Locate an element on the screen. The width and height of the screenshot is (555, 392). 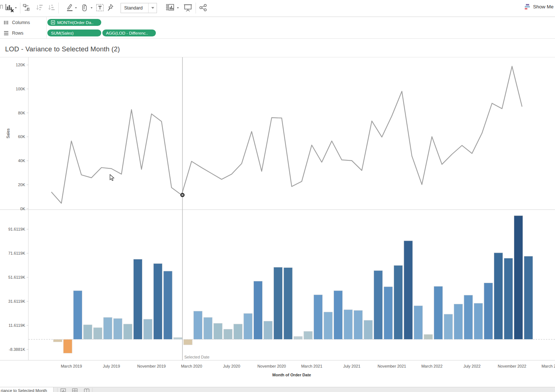
sales-axis-tick-label: 0K is located at coordinates (23, 209).